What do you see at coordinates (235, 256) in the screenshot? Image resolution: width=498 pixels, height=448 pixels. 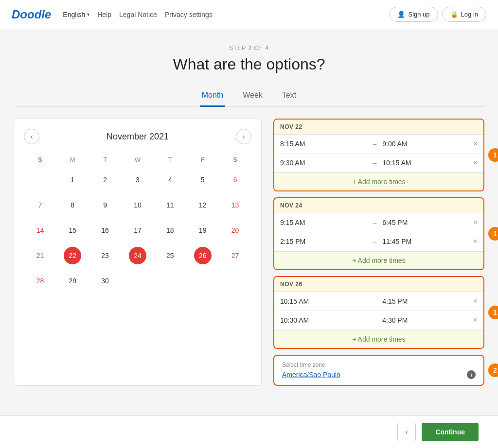 I see `calendar-day-27: 27` at bounding box center [235, 256].